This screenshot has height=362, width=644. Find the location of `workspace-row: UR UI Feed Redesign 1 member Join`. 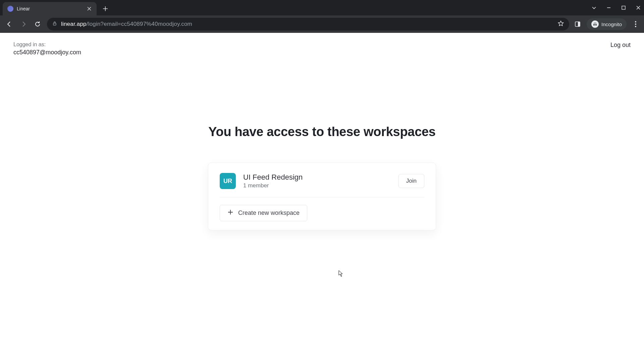

workspace-row: UR UI Feed Redesign 1 member Join is located at coordinates (322, 185).